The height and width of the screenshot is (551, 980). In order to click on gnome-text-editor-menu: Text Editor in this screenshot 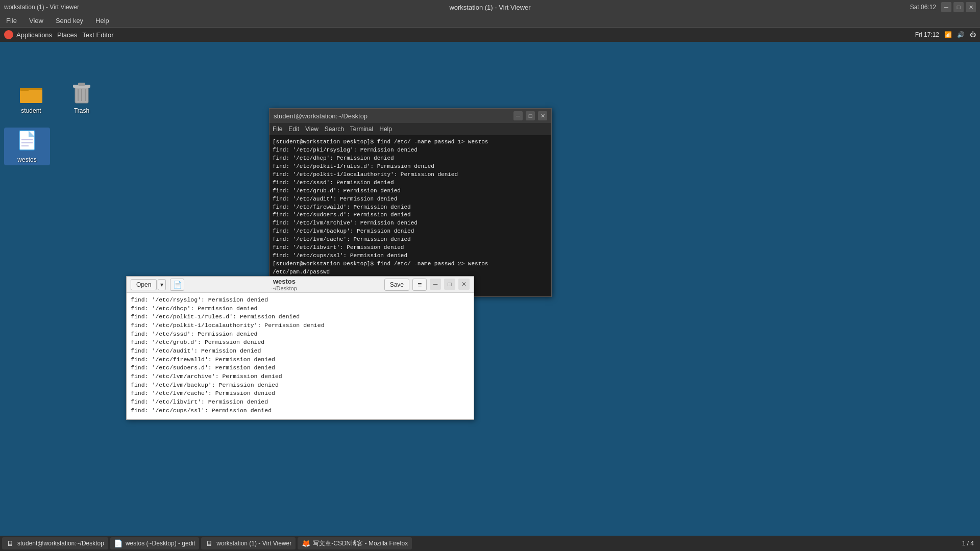, I will do `click(98, 35)`.